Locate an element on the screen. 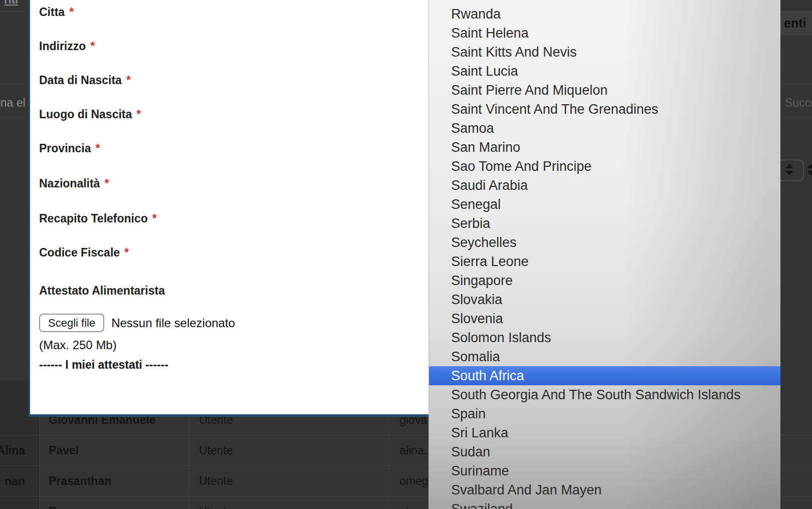  country-option: Samoa is located at coordinates (604, 128).